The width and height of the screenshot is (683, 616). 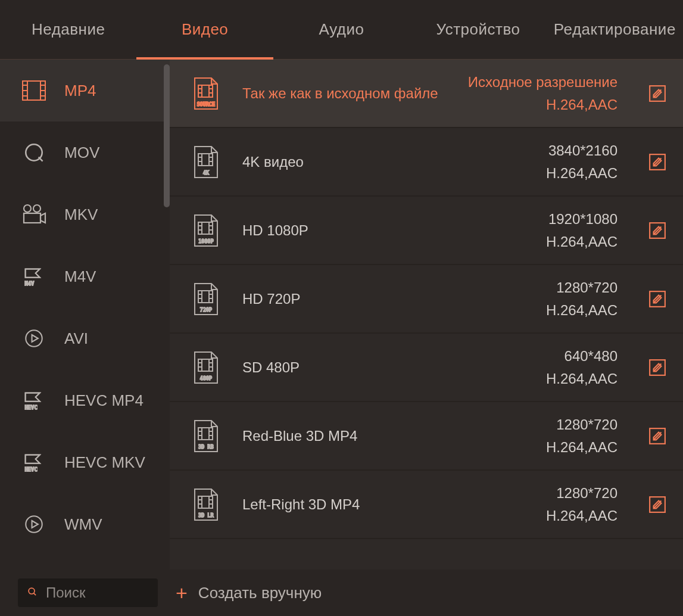 I want to click on preset-3drb: 3D RB Red-Blue 3D MP4 1280*720 H.264,AAC, so click(x=426, y=436).